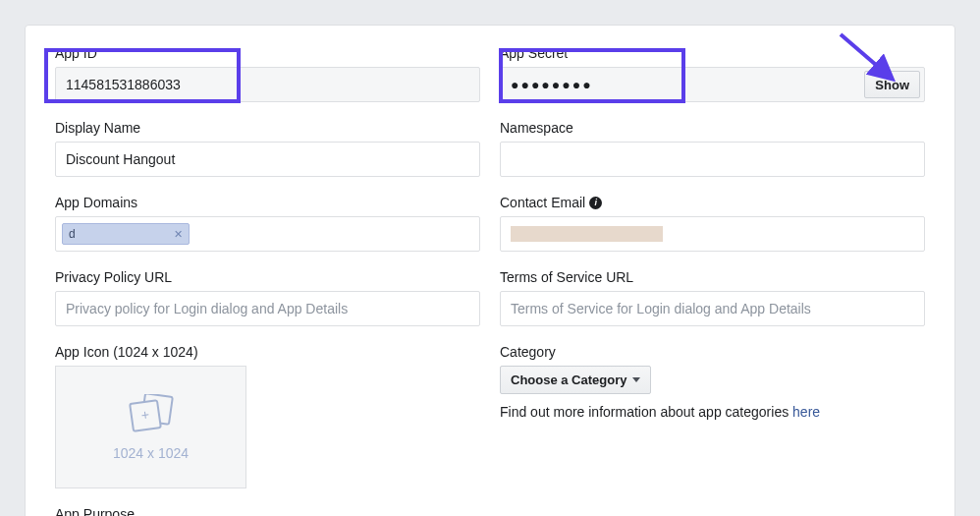 This screenshot has width=980, height=516. I want to click on app-secret-value: ●●●●●●●● Show, so click(713, 85).